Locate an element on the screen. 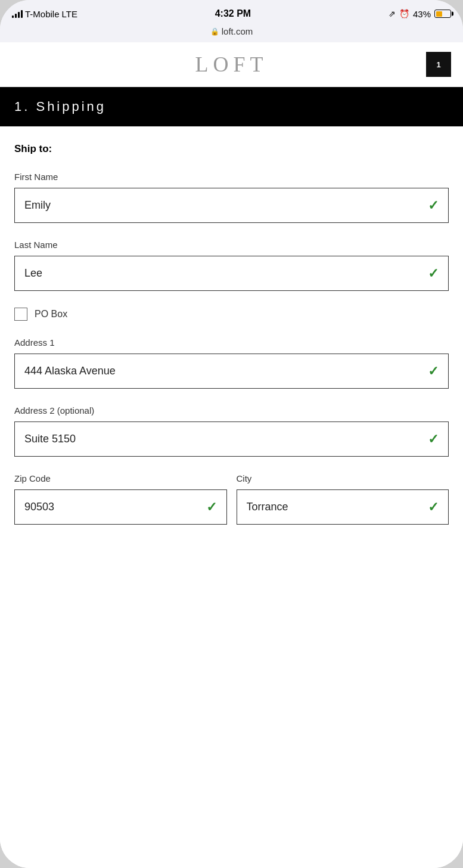  first-name-input is located at coordinates (231, 205).